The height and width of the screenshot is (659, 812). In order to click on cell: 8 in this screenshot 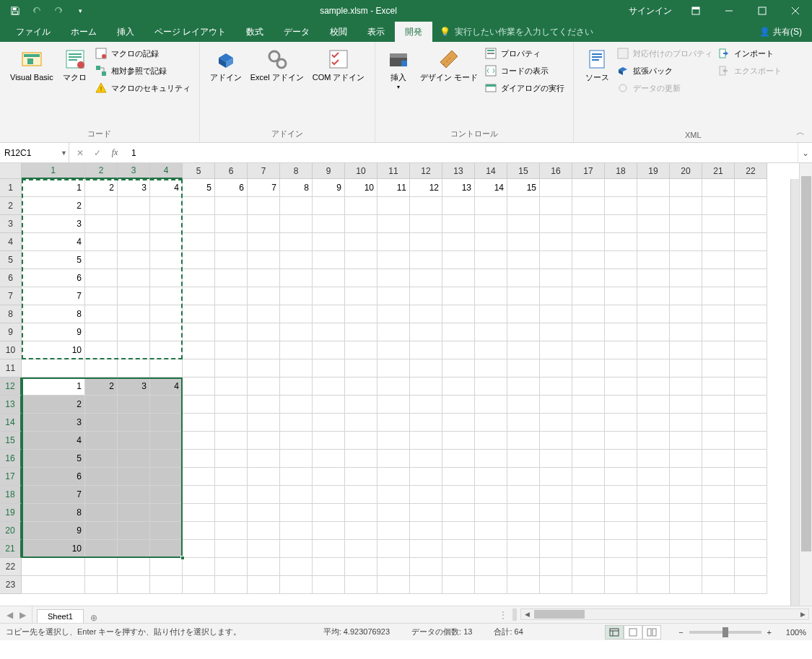, I will do `click(53, 512)`.